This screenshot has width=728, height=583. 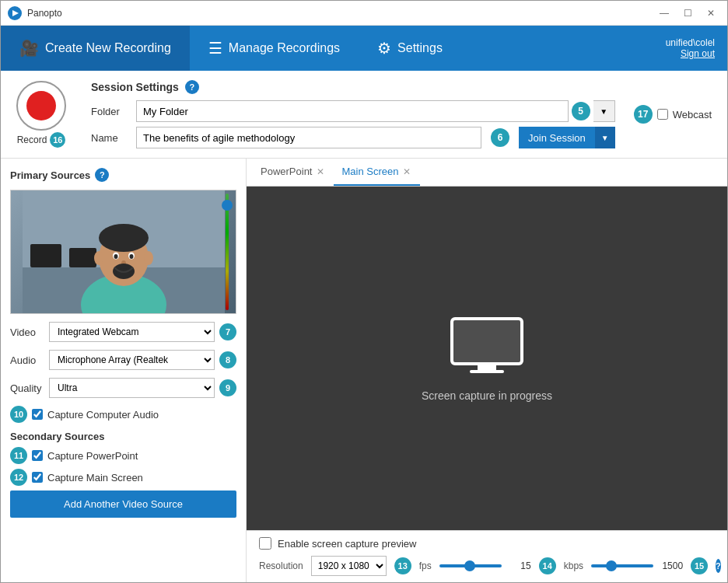 I want to click on folder-row: Folder 5 ▼, so click(x=353, y=111).